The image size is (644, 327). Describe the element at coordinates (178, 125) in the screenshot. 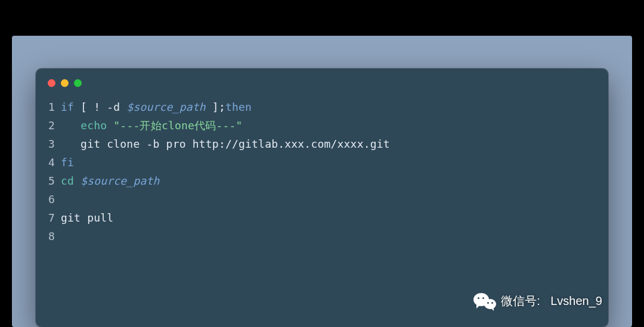

I see `code-token: "---开始clone代码---"` at that location.